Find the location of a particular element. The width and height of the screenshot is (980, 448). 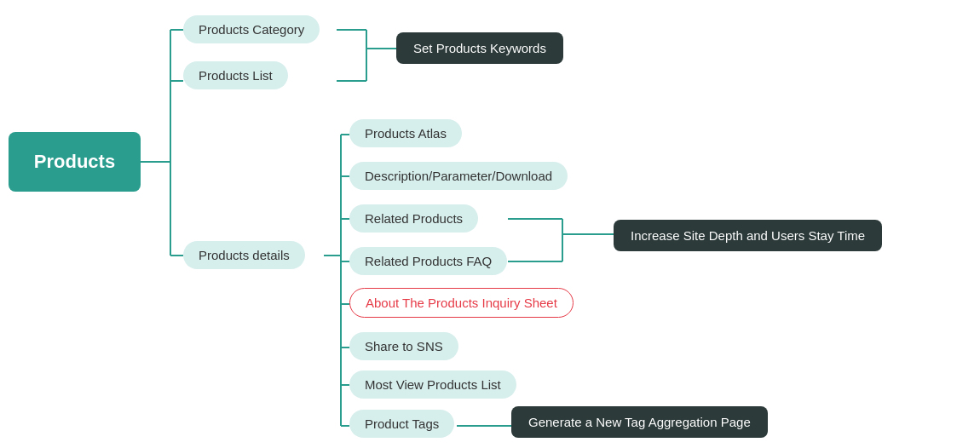

root-node: Products is located at coordinates (75, 162).